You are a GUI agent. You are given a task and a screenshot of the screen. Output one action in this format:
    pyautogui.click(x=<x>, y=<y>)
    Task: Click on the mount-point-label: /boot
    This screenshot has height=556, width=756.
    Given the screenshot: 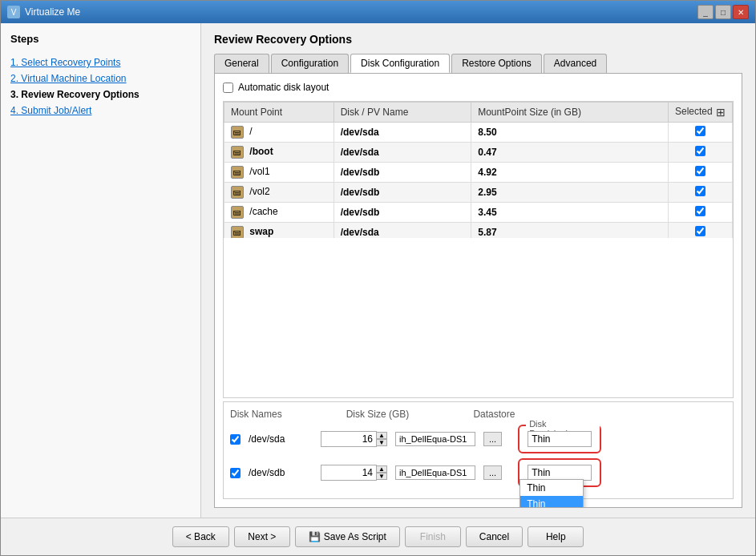 What is the action you would take?
    pyautogui.click(x=261, y=151)
    